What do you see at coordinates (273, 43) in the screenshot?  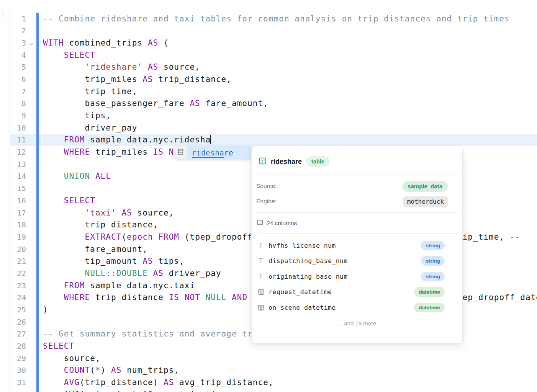 I see `code-line: 3WITH combined_trips AS (` at bounding box center [273, 43].